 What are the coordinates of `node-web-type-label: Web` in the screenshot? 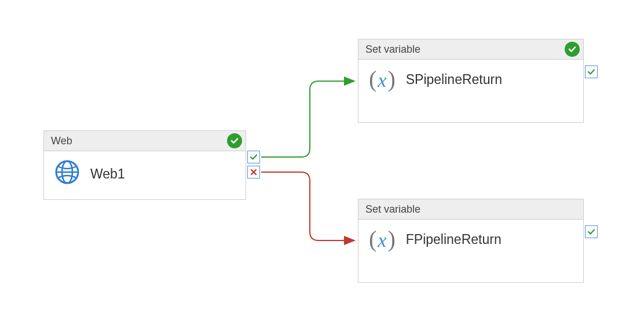 It's located at (61, 141).